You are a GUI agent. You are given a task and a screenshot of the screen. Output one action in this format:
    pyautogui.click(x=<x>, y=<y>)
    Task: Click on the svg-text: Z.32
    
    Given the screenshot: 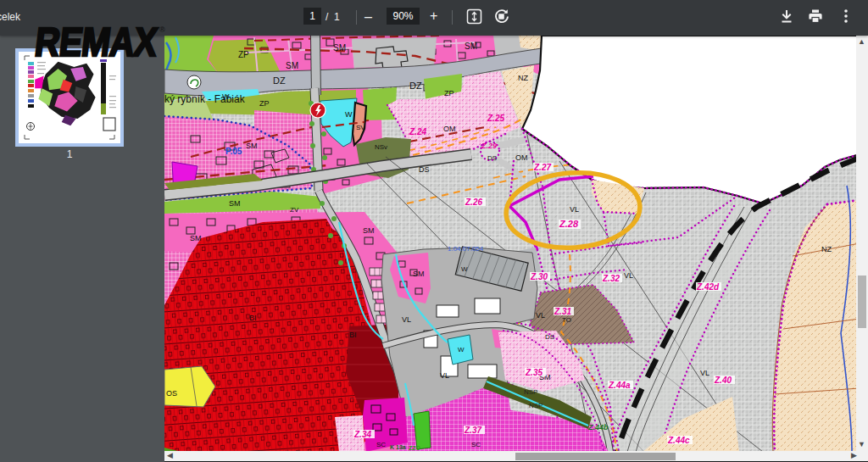 What is the action you would take?
    pyautogui.click(x=610, y=278)
    